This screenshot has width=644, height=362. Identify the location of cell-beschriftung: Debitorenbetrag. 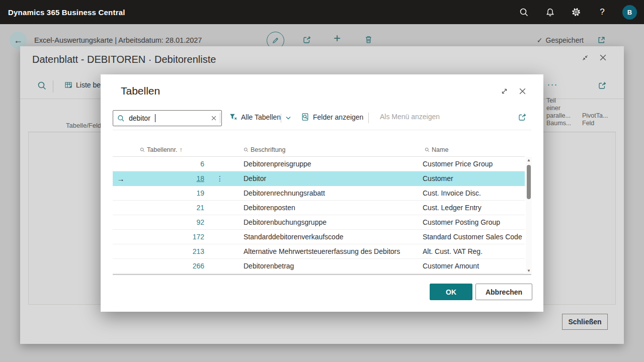
(329, 266).